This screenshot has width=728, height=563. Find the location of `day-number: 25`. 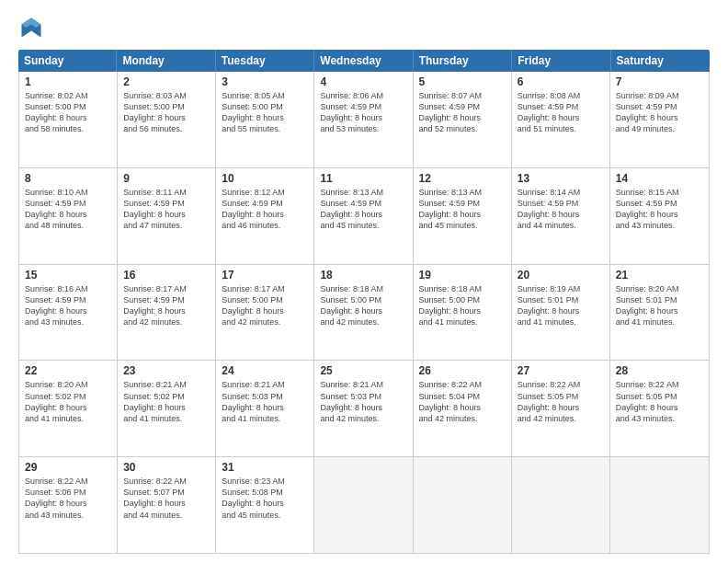

day-number: 25 is located at coordinates (363, 371).